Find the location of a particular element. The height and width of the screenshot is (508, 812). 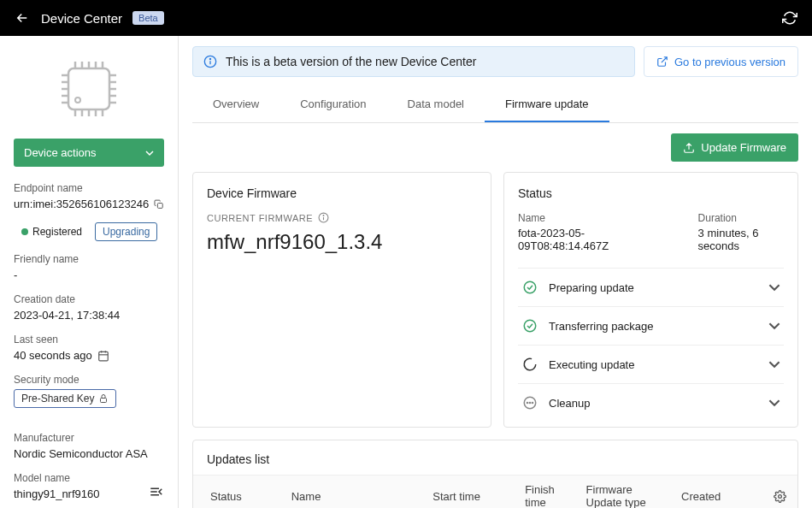

creation-label: Creation date is located at coordinates (89, 299).